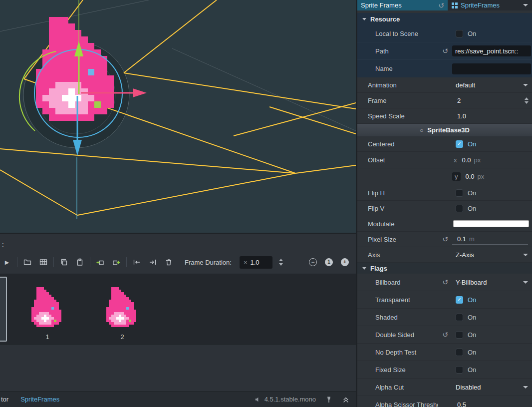  Describe the element at coordinates (7, 262) in the screenshot. I see `play-button: ▶` at that location.